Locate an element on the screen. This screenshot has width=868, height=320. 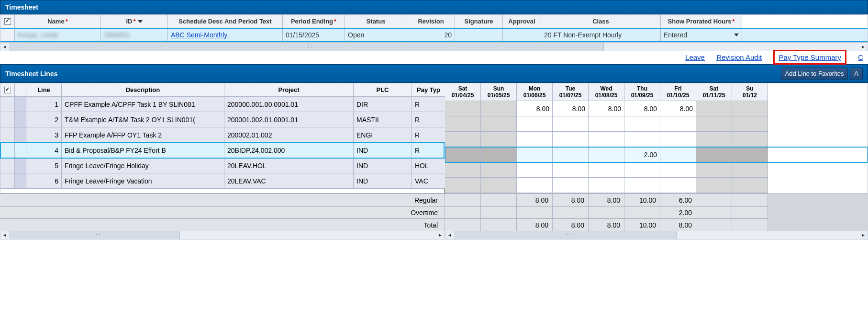
lines-left-hscroll: ◄ ⋮⋮ ► is located at coordinates (223, 235).